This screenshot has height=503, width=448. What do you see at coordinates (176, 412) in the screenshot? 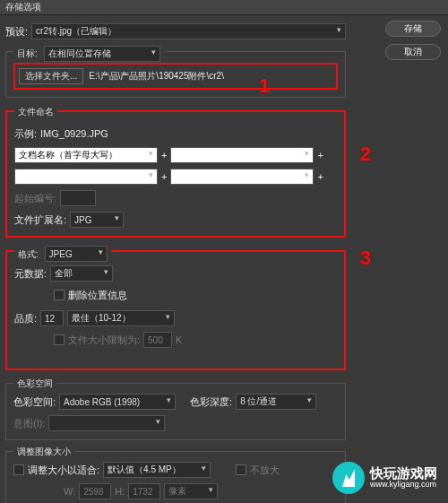
I see `colorspace-fieldset: 色彩空间 色彩空间: 色彩深度: 意图(I):` at bounding box center [176, 412].